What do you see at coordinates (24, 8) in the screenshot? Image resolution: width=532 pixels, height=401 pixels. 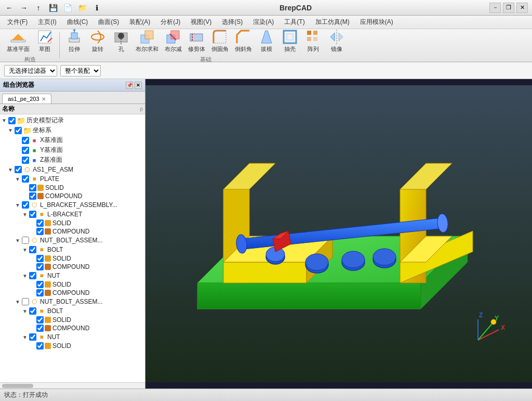 I see `forward-icon: →` at bounding box center [24, 8].